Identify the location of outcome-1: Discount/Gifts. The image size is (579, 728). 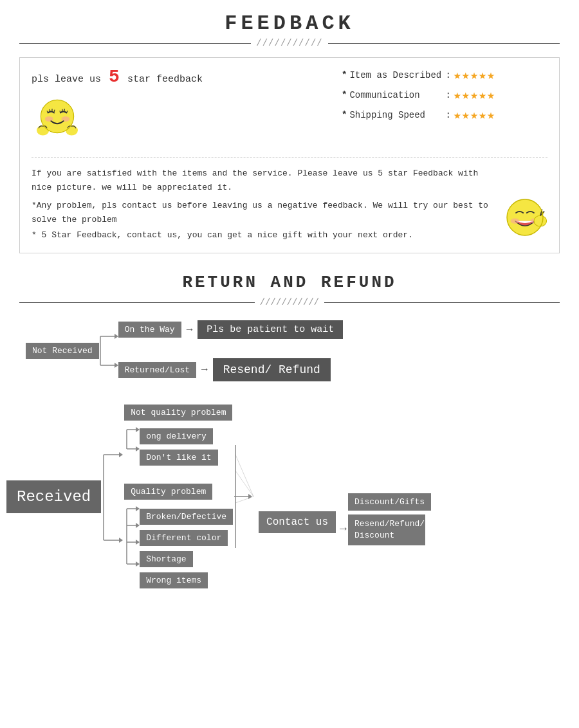
(390, 502).